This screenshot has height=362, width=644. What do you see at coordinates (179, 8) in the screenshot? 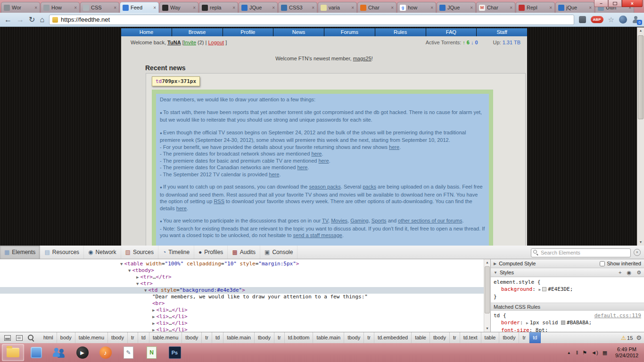
I see `browser-tab: Way×` at bounding box center [179, 8].